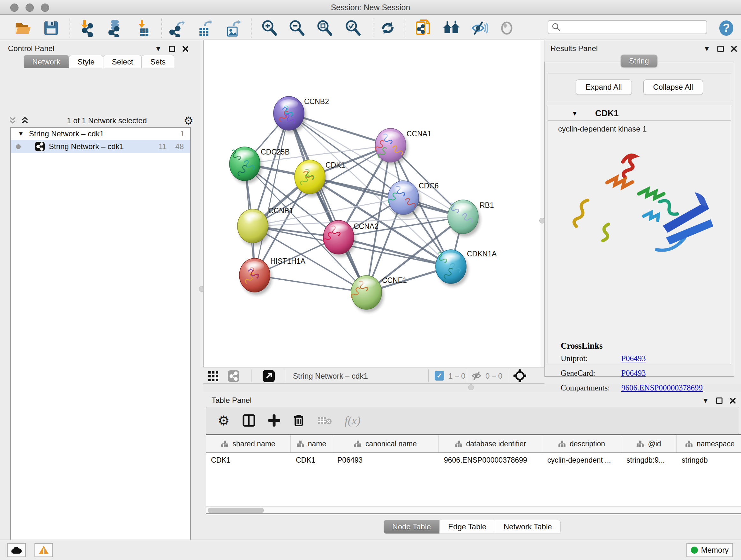 The height and width of the screenshot is (560, 741). What do you see at coordinates (479, 28) in the screenshot?
I see `hide-results-eye-icon` at bounding box center [479, 28].